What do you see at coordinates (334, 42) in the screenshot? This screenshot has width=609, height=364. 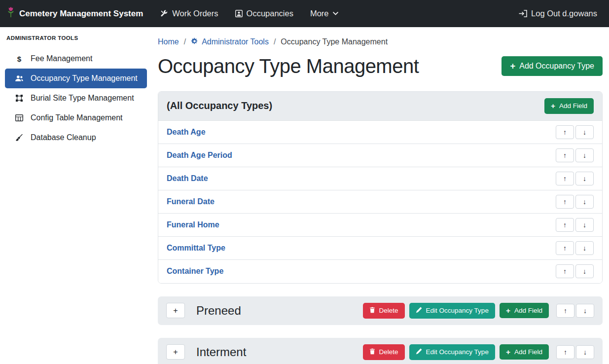 I see `breadcrumb-current: Occupancy Type Management` at bounding box center [334, 42].